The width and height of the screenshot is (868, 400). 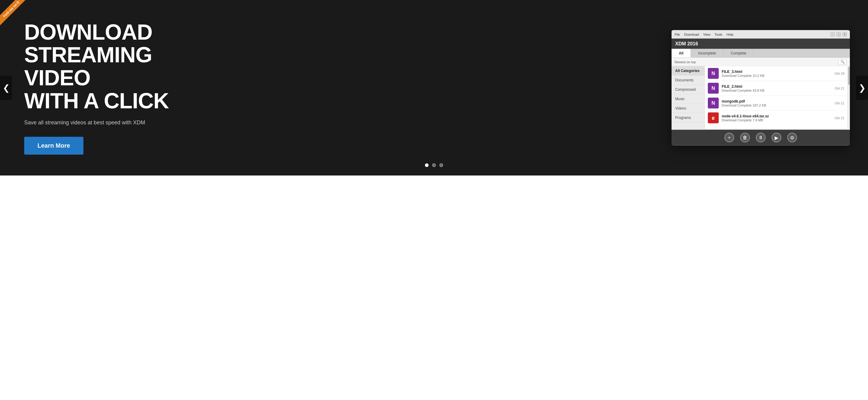 I want to click on file-name-2: mongodb.pdf, so click(x=777, y=101).